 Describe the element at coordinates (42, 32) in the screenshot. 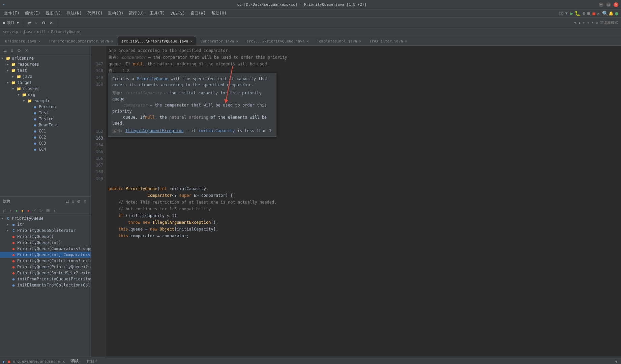

I see `breadcrumb-util: util` at that location.